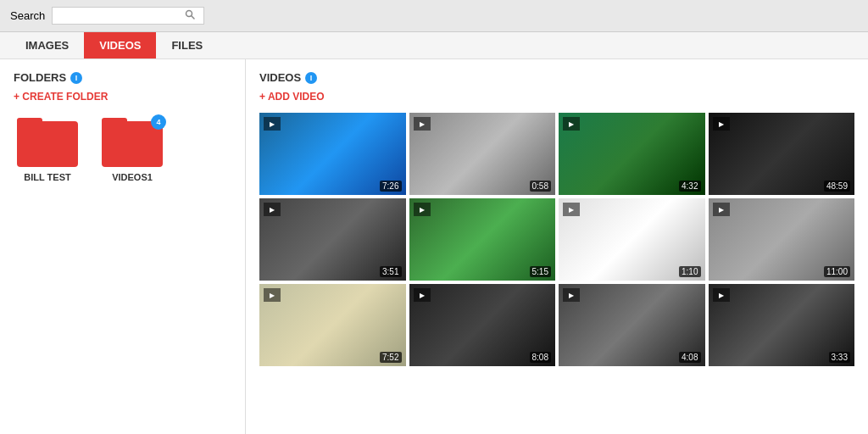  What do you see at coordinates (839, 358) in the screenshot?
I see `video-duration: 3:33` at bounding box center [839, 358].